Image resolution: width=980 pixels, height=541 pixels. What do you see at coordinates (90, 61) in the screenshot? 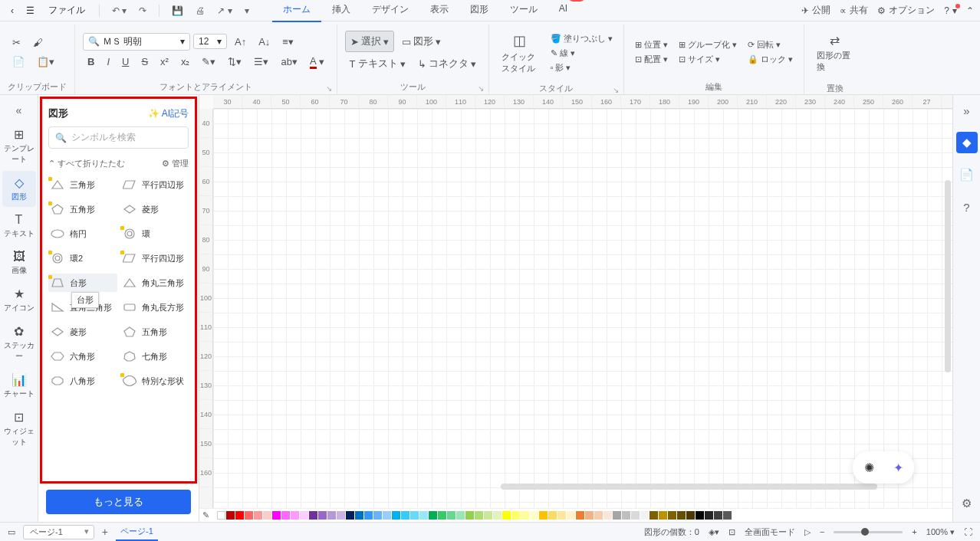
I see `bold-button: B` at bounding box center [90, 61].